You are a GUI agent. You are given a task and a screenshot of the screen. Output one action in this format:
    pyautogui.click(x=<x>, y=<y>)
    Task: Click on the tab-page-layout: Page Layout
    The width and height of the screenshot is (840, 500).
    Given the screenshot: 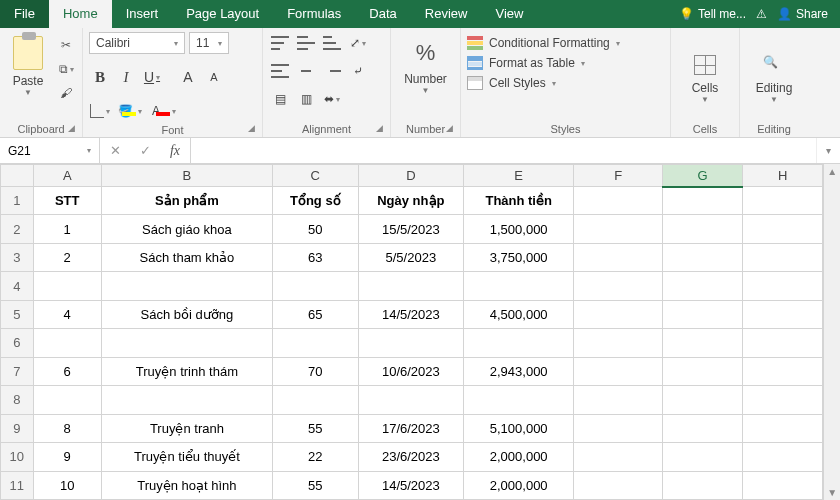 What is the action you would take?
    pyautogui.click(x=222, y=14)
    